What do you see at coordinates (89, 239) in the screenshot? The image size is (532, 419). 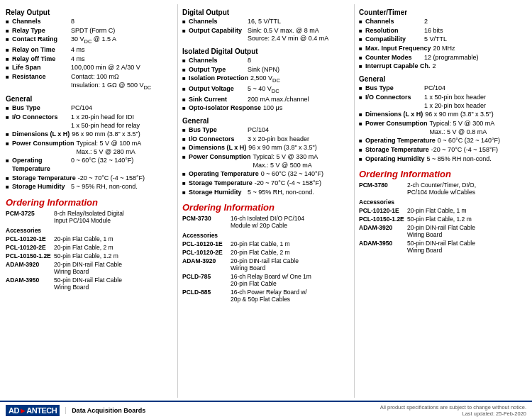 I see `col1-acc-1: PCL-10120-1E20-pin Flat Cable, 1 m` at bounding box center [89, 239].